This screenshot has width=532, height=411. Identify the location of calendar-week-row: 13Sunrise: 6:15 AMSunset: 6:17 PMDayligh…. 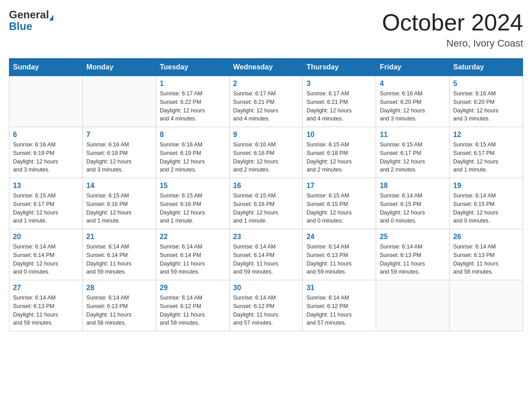
(266, 204).